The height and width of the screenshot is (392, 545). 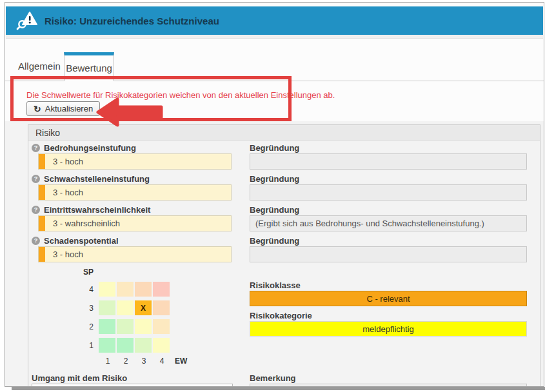 What do you see at coordinates (89, 68) in the screenshot?
I see `tab-bewertung-label: Bewertung` at bounding box center [89, 68].